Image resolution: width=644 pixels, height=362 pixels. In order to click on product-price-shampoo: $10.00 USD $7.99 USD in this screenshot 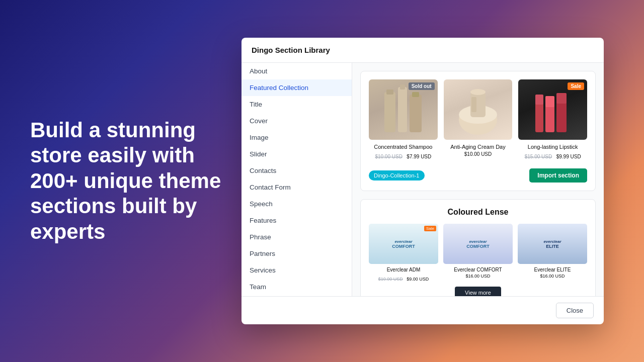, I will do `click(404, 156)`.